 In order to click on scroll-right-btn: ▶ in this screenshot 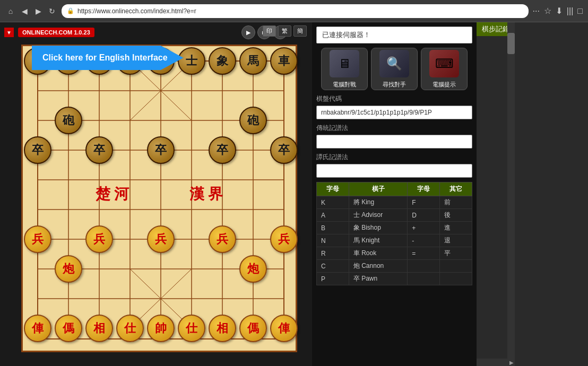, I will do `click(512, 363)`.